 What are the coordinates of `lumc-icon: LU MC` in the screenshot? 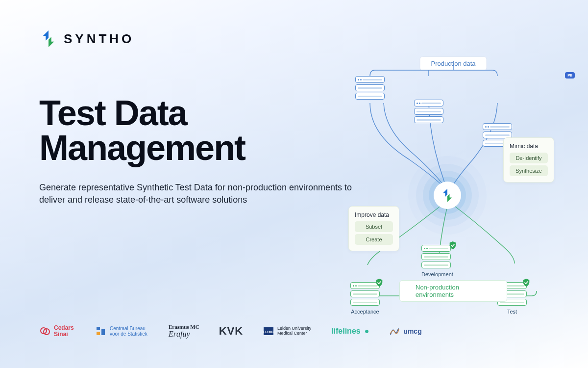 It's located at (269, 331).